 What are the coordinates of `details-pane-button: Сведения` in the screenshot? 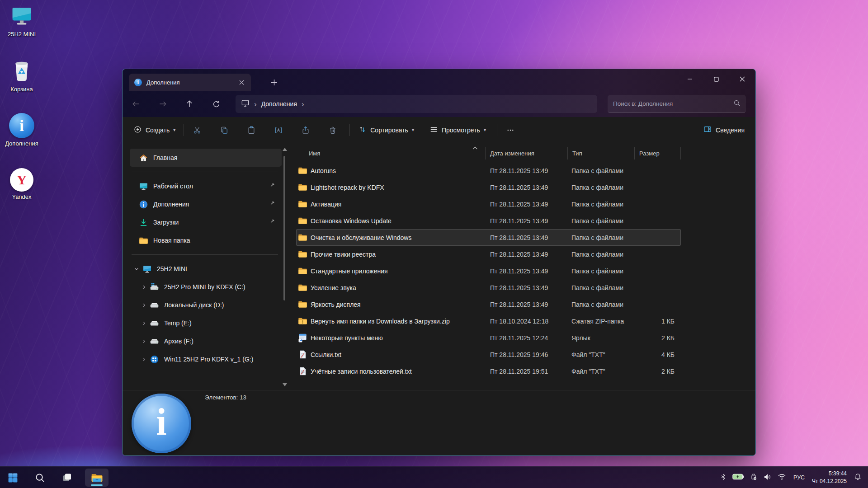 It's located at (724, 130).